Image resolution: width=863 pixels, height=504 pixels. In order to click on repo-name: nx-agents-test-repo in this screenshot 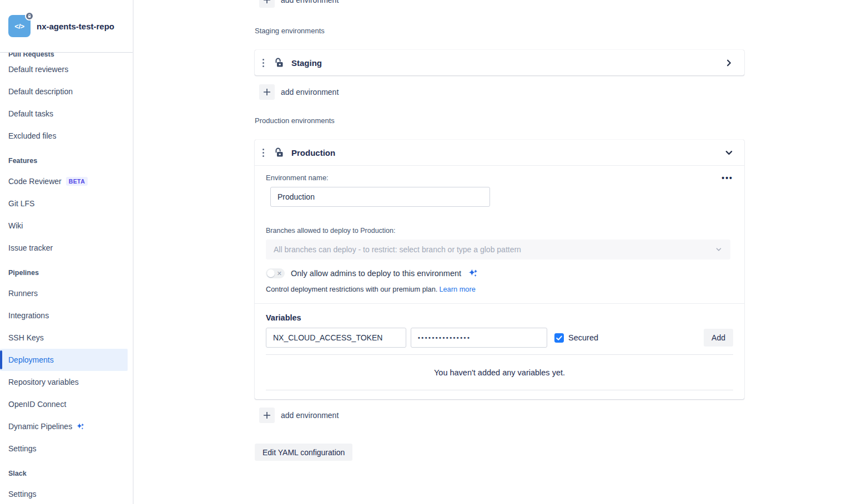, I will do `click(75, 27)`.